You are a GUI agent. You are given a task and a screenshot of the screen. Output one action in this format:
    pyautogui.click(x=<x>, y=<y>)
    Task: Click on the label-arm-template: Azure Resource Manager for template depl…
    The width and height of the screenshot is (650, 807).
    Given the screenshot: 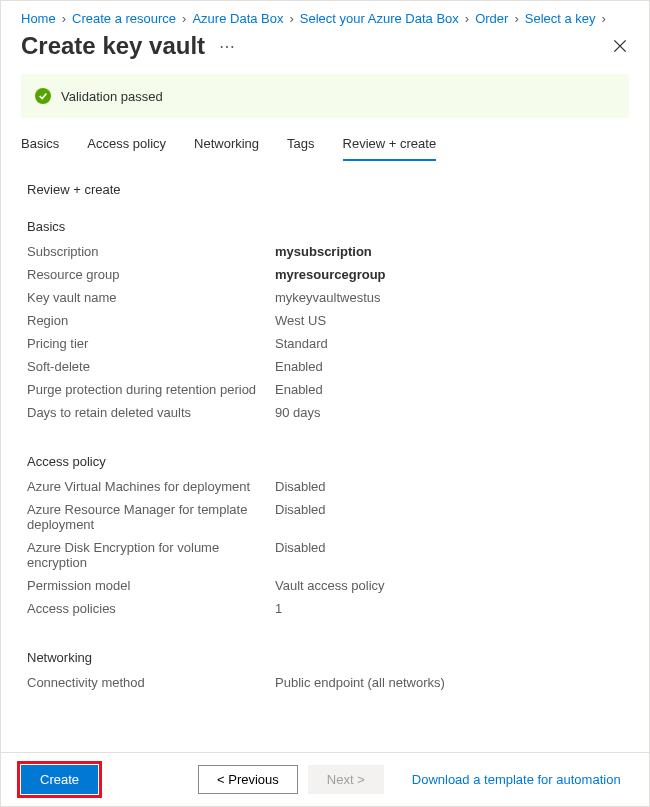 What is the action you would take?
    pyautogui.click(x=151, y=517)
    